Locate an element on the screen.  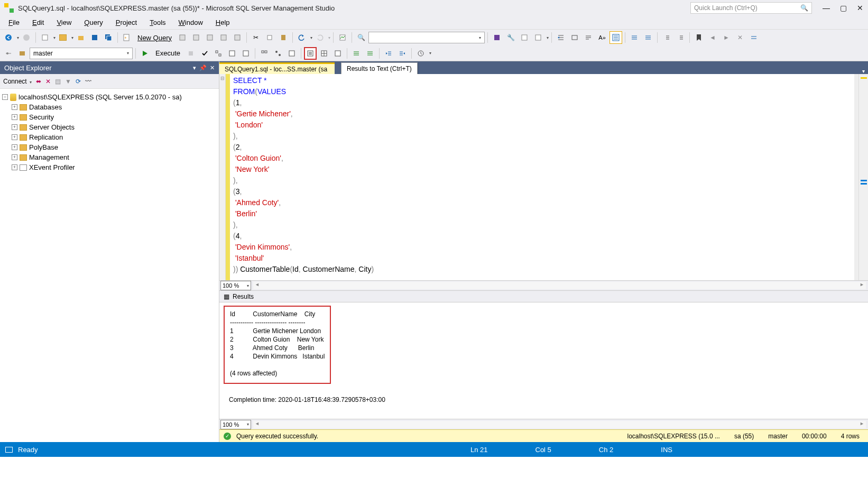
window-position-icon: ▾ is located at coordinates (195, 68).